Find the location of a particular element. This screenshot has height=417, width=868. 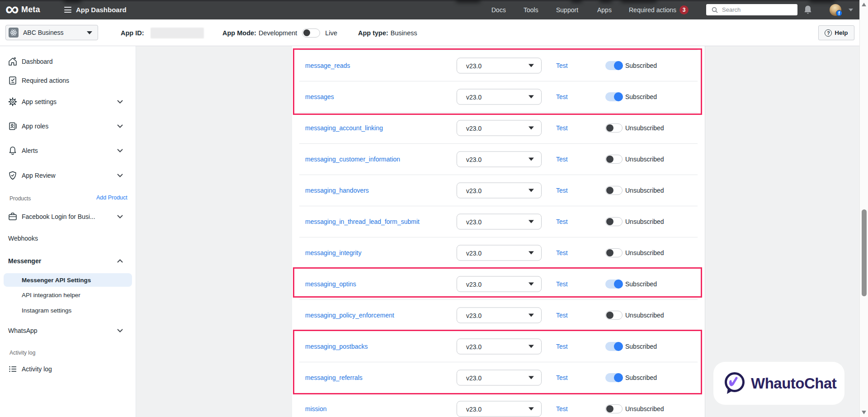

toggle-knob is located at coordinates (618, 97).